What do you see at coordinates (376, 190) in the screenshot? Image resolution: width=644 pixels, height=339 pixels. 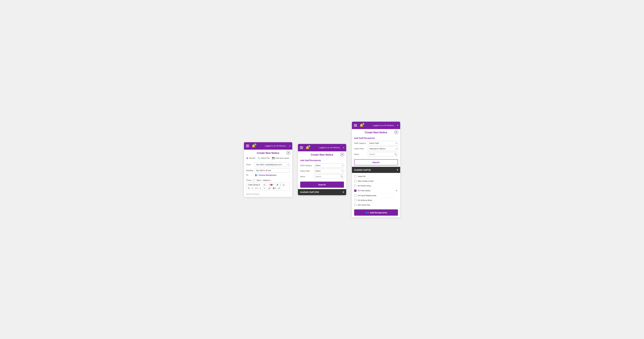 I see `staff-list-item: Mr Peter Bailey✕` at bounding box center [376, 190].